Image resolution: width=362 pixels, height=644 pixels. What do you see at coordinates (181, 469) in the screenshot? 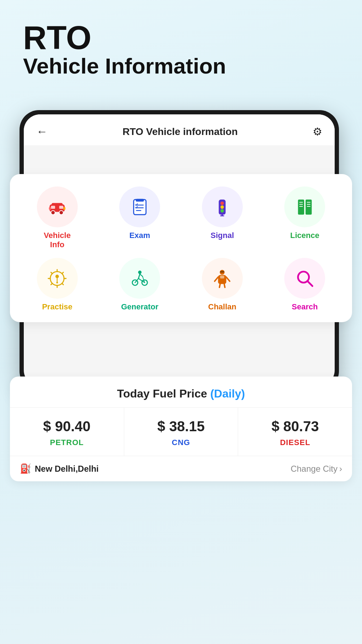
I see `fuel-footer: ⛽ New Delhi,Delhi Change City ›` at bounding box center [181, 469].